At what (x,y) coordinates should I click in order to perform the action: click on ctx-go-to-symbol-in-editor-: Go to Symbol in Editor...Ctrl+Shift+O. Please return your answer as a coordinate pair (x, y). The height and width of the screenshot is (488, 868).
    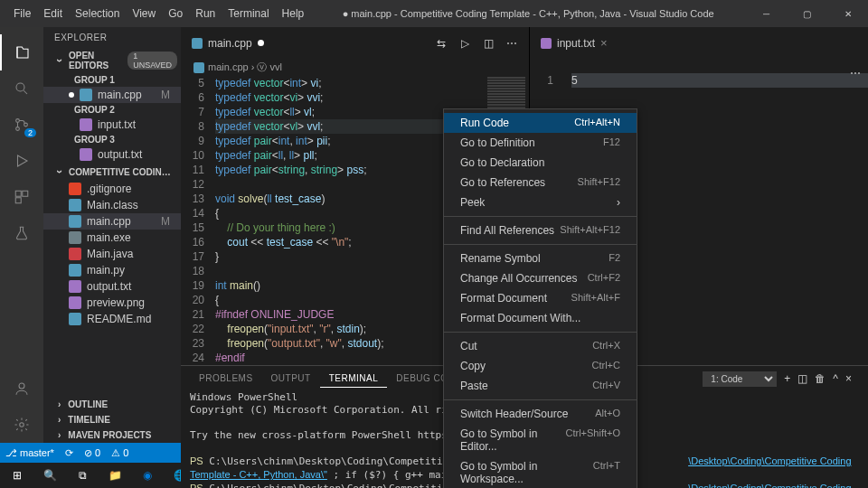
    Looking at the image, I should click on (541, 440).